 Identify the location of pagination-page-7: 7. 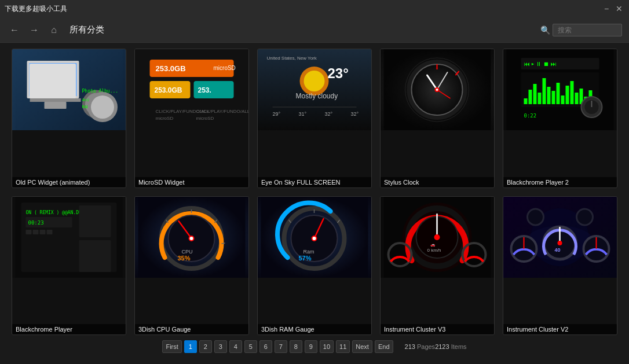
(281, 347).